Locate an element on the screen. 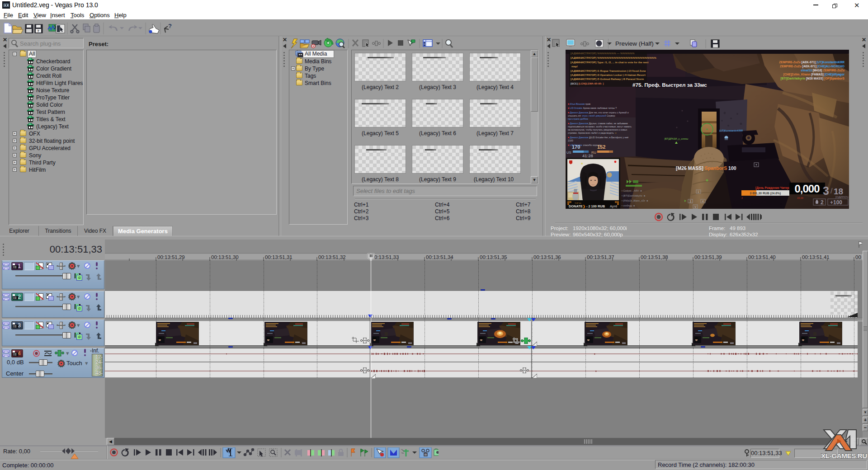  svg-text: [ВСЕ] [LGN]LEMA-95-95: ] is located at coordinates (587, 84).